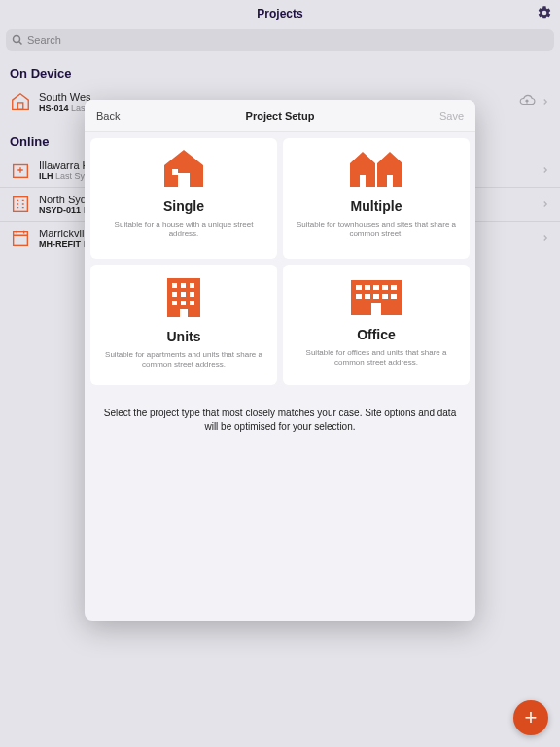 This screenshot has height=747, width=560. What do you see at coordinates (451, 116) in the screenshot?
I see `save-button: Save` at bounding box center [451, 116].